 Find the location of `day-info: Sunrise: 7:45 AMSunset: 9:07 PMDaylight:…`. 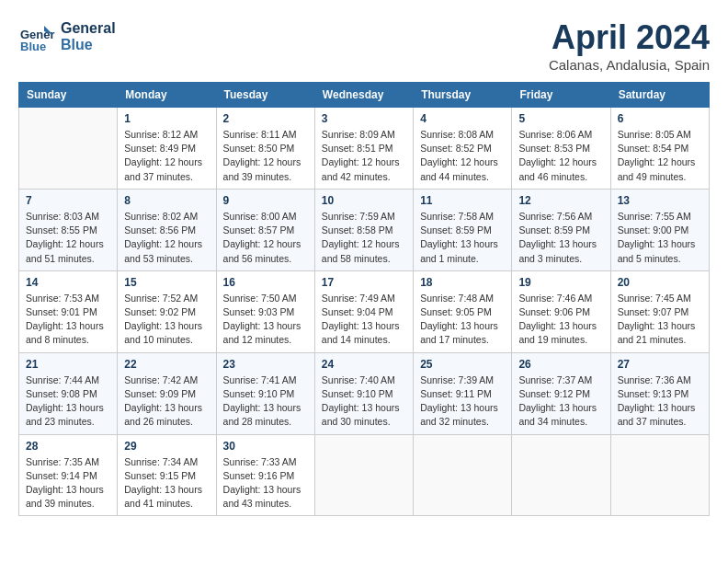

day-info: Sunrise: 7:45 AMSunset: 9:07 PMDaylight:… is located at coordinates (660, 320).